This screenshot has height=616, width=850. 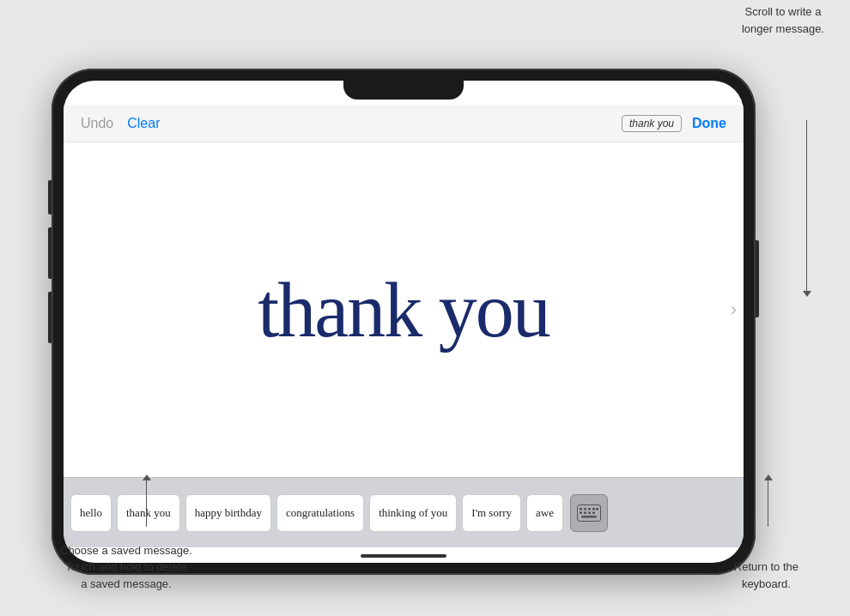 I want to click on suggestion-happy-birthday: happy birthday, so click(x=228, y=513).